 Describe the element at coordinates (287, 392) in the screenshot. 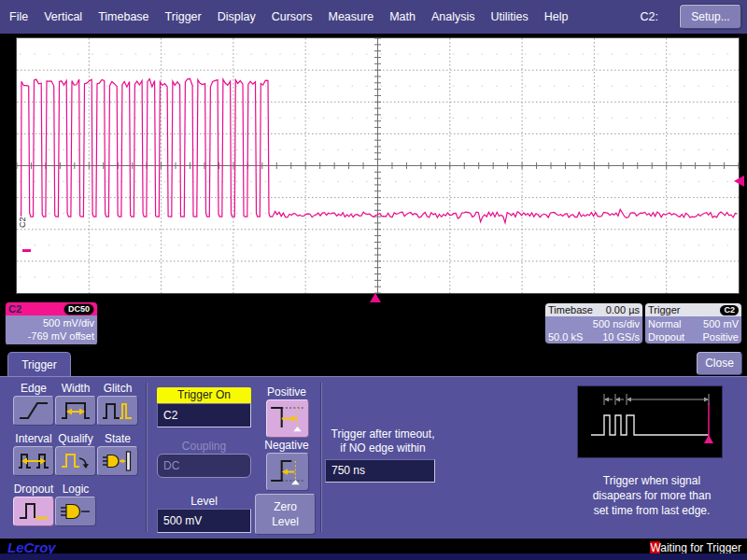

I see `positive-label: Positive` at that location.